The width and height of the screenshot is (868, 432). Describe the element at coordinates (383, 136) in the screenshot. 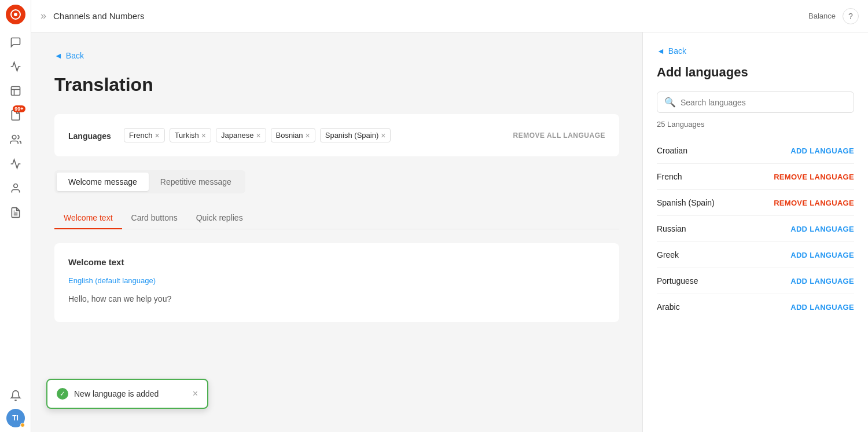

I see `remove-spanish-button: ×` at that location.